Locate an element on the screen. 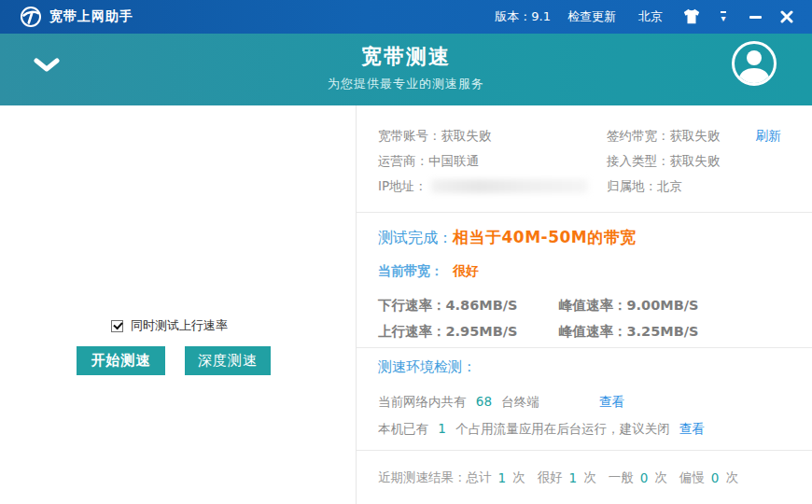  upload-speed-value: 2.95MB/S is located at coordinates (482, 331).